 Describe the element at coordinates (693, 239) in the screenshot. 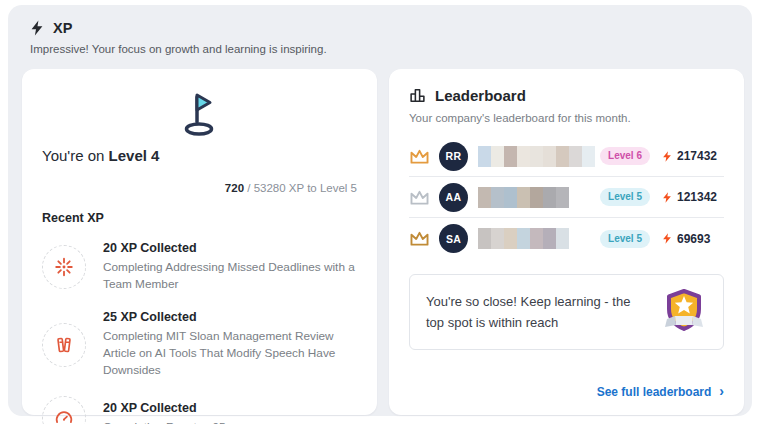

I see `xp-value: 69693` at that location.